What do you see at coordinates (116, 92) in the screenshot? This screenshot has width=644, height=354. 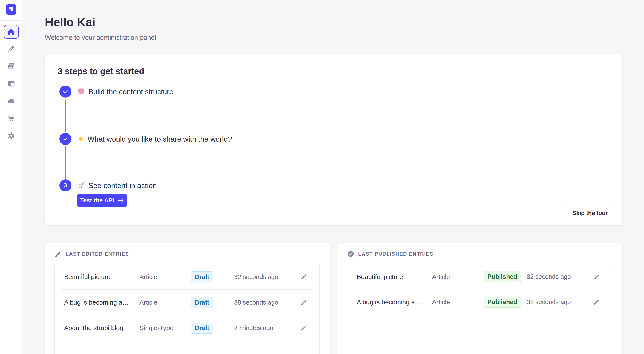 I see `step-1: Build the content structure` at bounding box center [116, 92].